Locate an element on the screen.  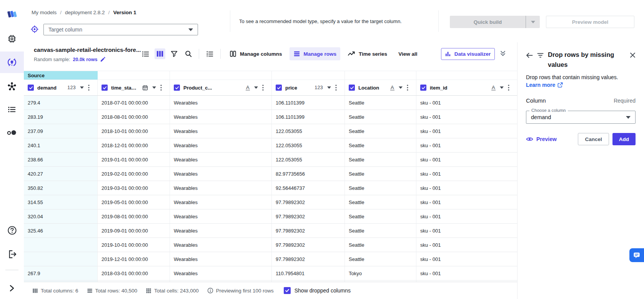
nodes-icon is located at coordinates (12, 86).